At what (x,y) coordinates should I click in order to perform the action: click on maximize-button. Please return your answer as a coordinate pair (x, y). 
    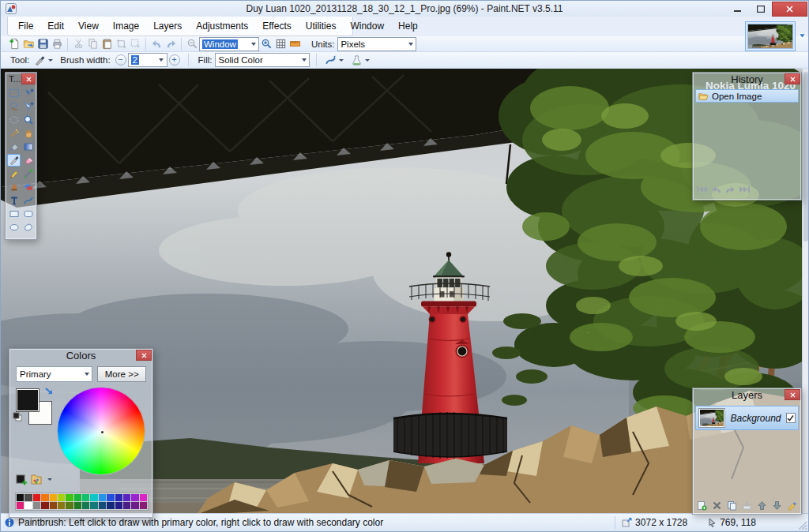
    Looking at the image, I should click on (760, 9).